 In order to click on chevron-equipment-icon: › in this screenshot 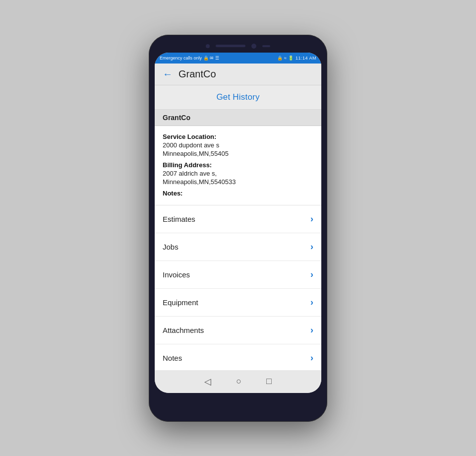, I will do `click(312, 303)`.